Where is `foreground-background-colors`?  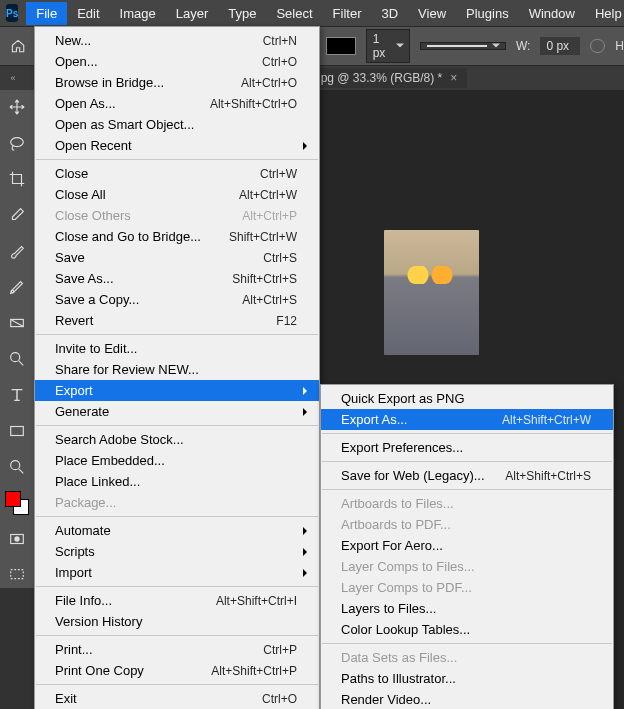 foreground-background-colors is located at coordinates (17, 503).